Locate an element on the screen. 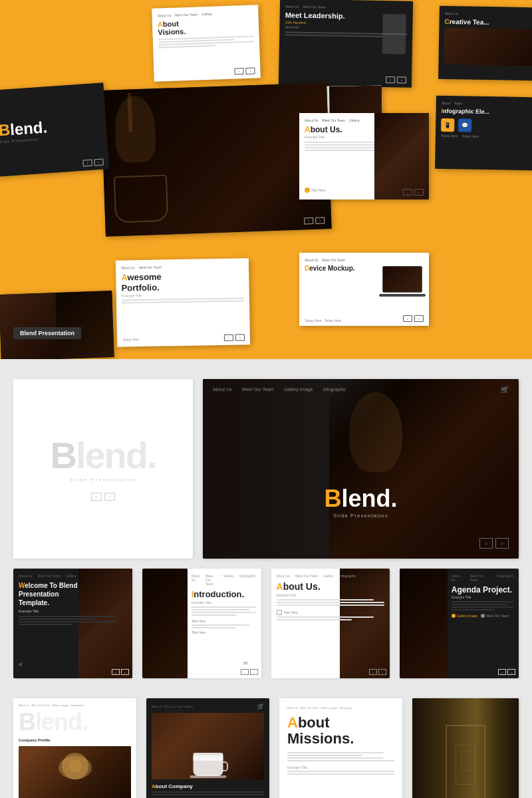 This screenshot has height=798, width=532. welcome-example: Example Title is located at coordinates (73, 611).